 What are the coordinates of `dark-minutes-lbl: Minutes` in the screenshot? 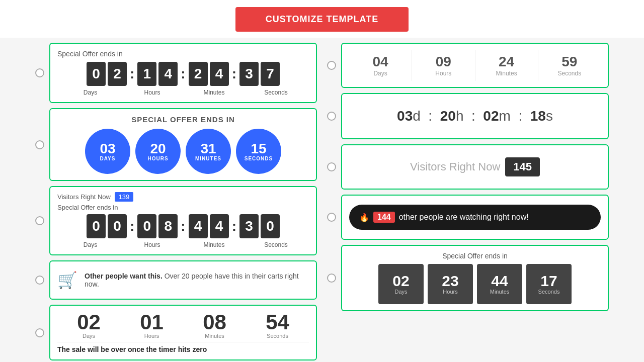 It's located at (500, 292).